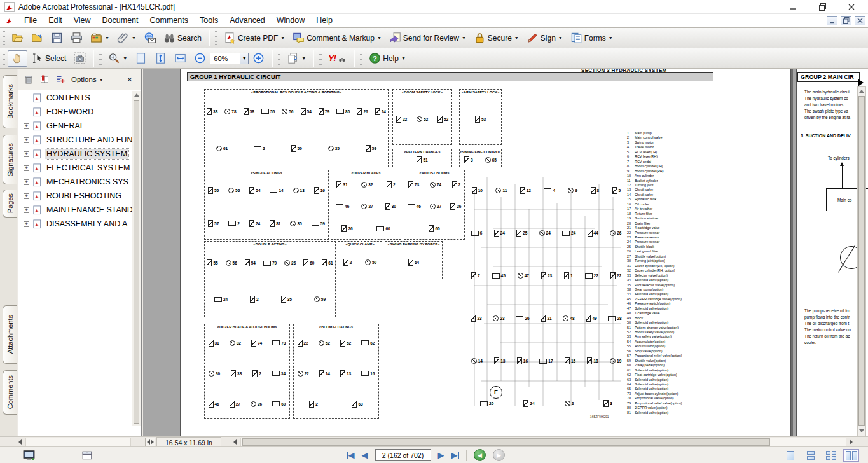  What do you see at coordinates (427, 38) in the screenshot?
I see `send-review-button: Send for Review▼` at bounding box center [427, 38].